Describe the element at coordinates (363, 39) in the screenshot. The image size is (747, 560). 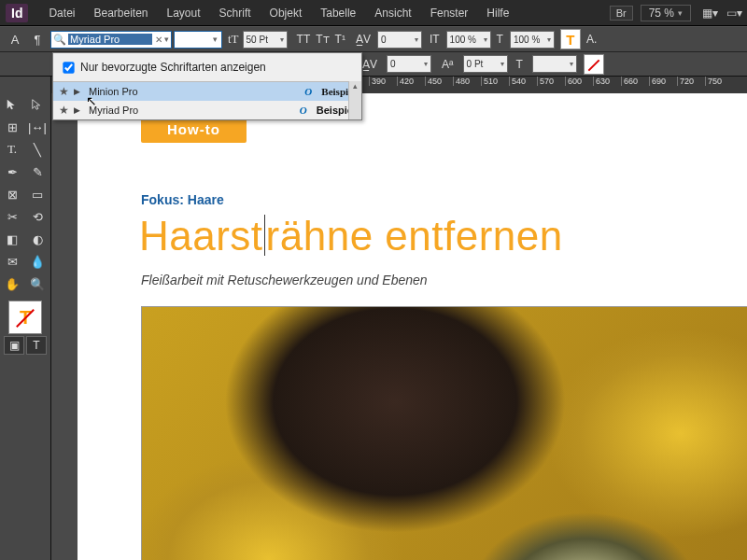
I see `tracking-icon: A̲V` at that location.